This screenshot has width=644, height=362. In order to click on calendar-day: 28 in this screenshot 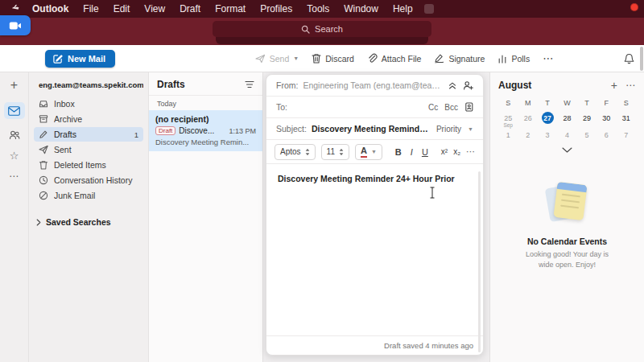, I will do `click(567, 117)`.